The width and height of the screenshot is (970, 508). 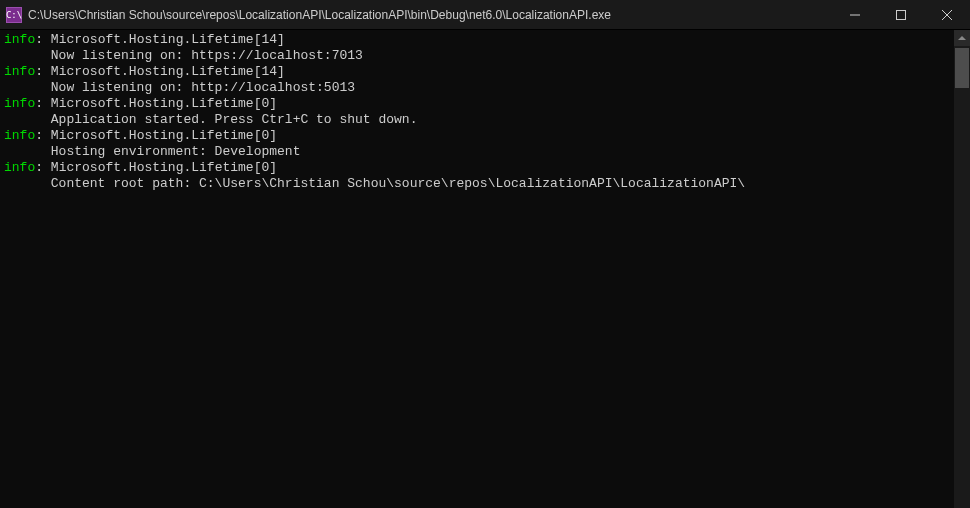 What do you see at coordinates (234, 120) in the screenshot?
I see `log-message: Application started. Press Ctrl+C to shu…` at bounding box center [234, 120].